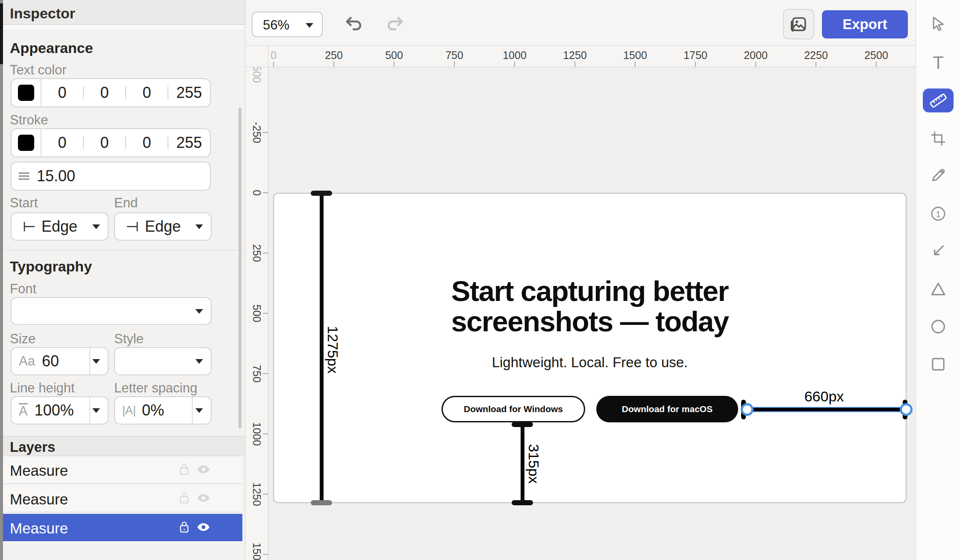 The image size is (960, 560). Describe the element at coordinates (189, 93) in the screenshot. I see `text-color-a: 255` at that location.